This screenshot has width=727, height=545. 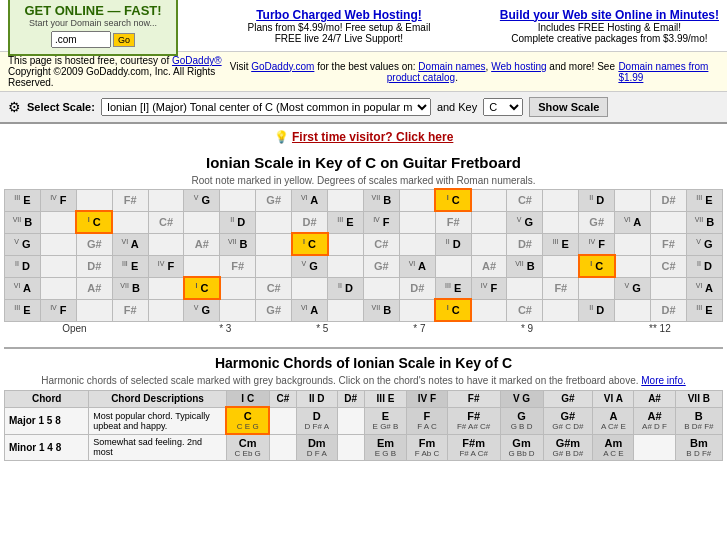 What do you see at coordinates (522, 448) in the screenshot?
I see `chord-cell: GmG Bb D` at bounding box center [522, 448].